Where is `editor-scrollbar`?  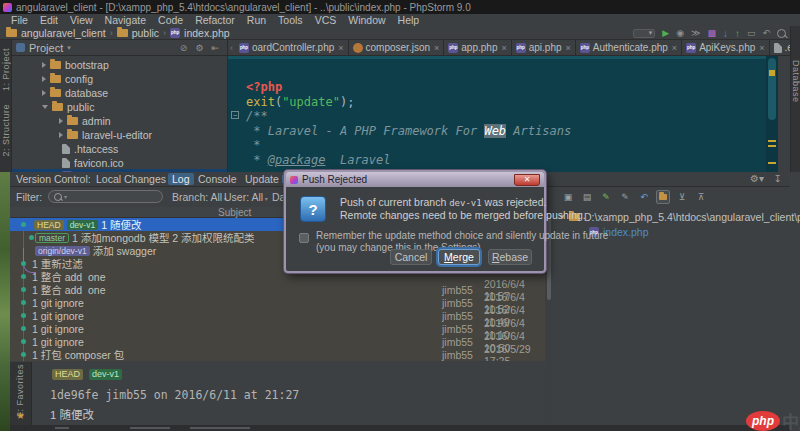
editor-scrollbar is located at coordinates (772, 114).